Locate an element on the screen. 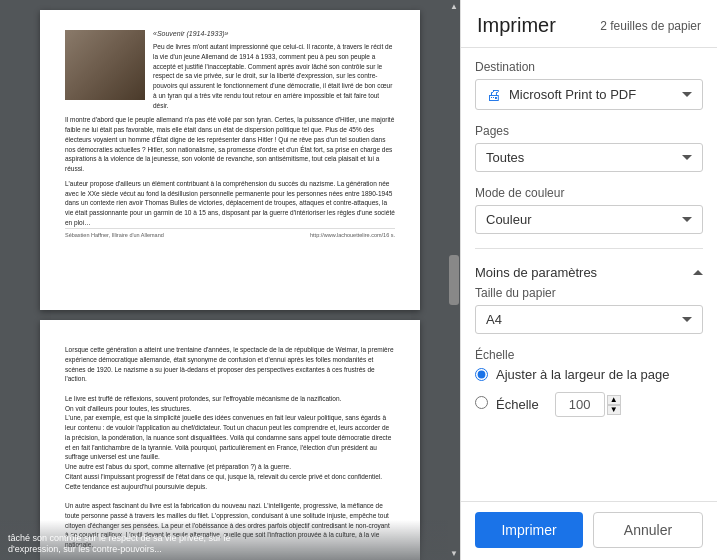 This screenshot has width=717, height=560. doc-url-right: http://www.lachouettelire.com/16 s. is located at coordinates (352, 235).